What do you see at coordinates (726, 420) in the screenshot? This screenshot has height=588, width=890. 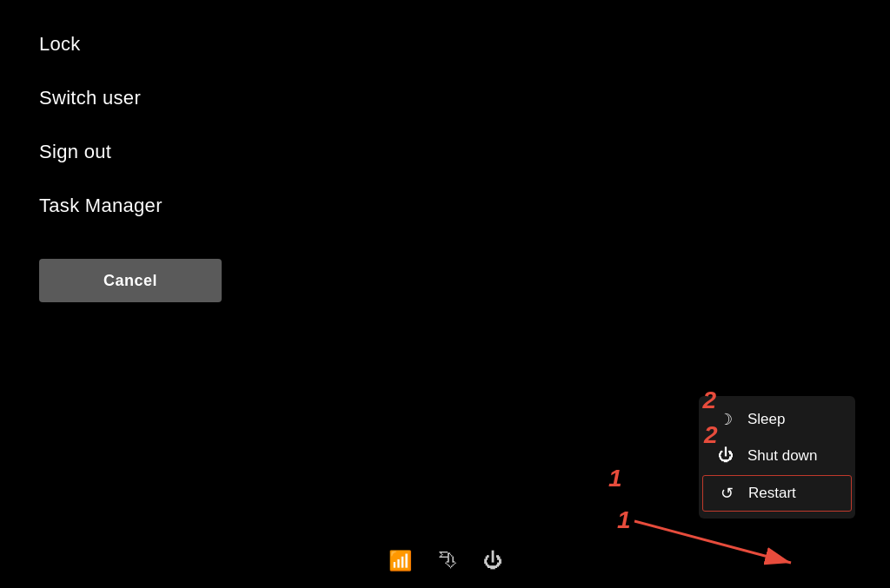 I see `sleep-icon: ☽` at bounding box center [726, 420].